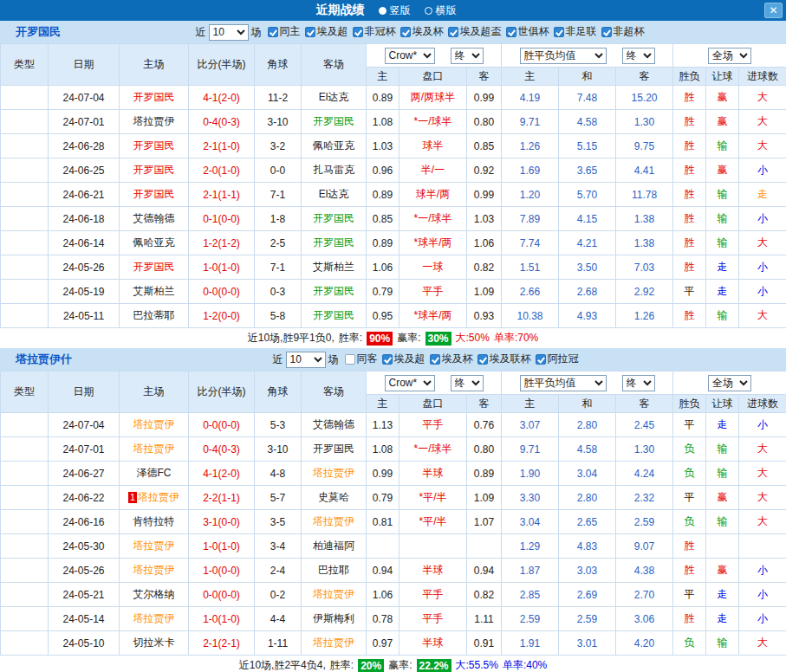  Describe the element at coordinates (723, 243) in the screenshot. I see `let-result: 输` at that location.